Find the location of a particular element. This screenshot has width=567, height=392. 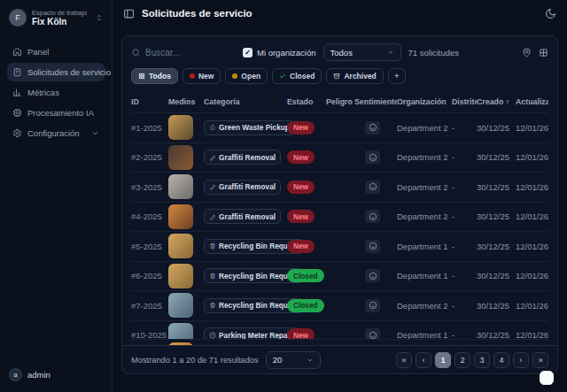

page-button-1: 1 is located at coordinates (443, 360).